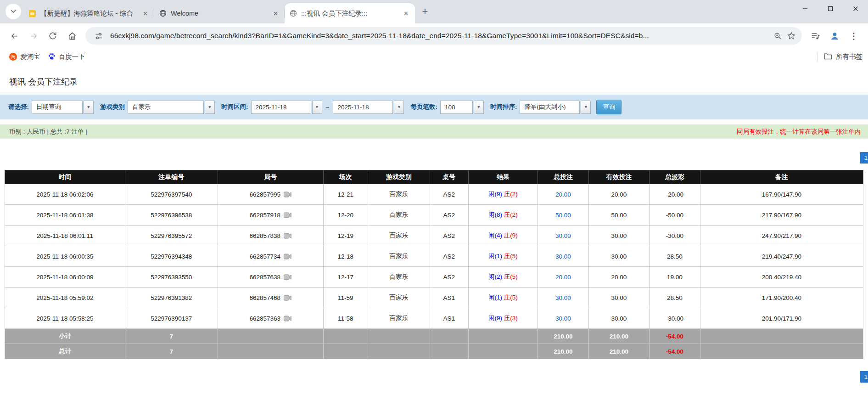  I want to click on bookmark-taobao: 淘 爱淘宝, so click(25, 57).